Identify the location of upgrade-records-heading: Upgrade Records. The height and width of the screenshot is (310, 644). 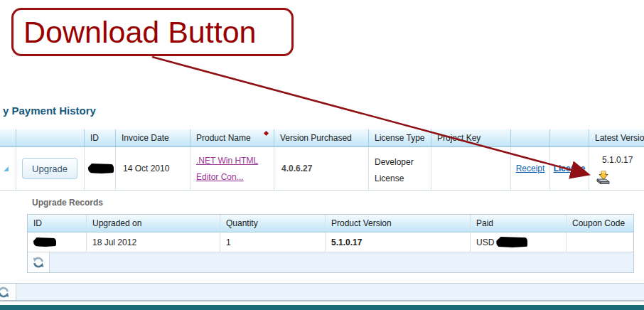
(68, 203).